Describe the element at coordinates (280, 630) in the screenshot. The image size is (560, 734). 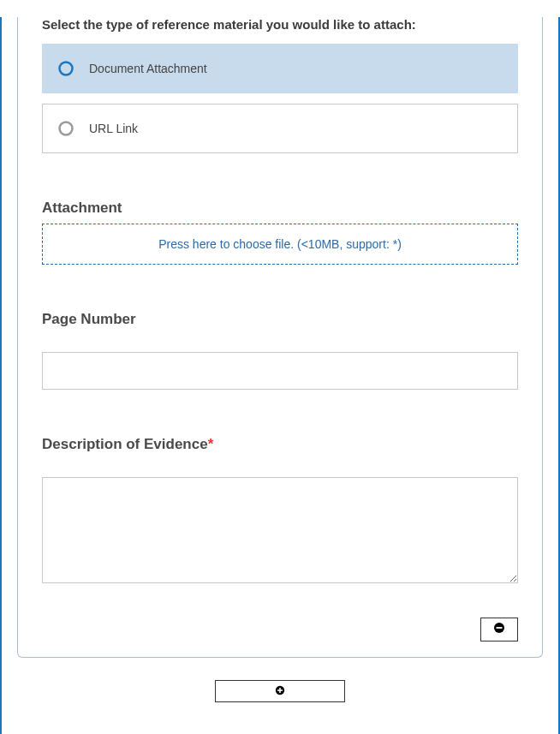
I see `remove-button-row` at that location.